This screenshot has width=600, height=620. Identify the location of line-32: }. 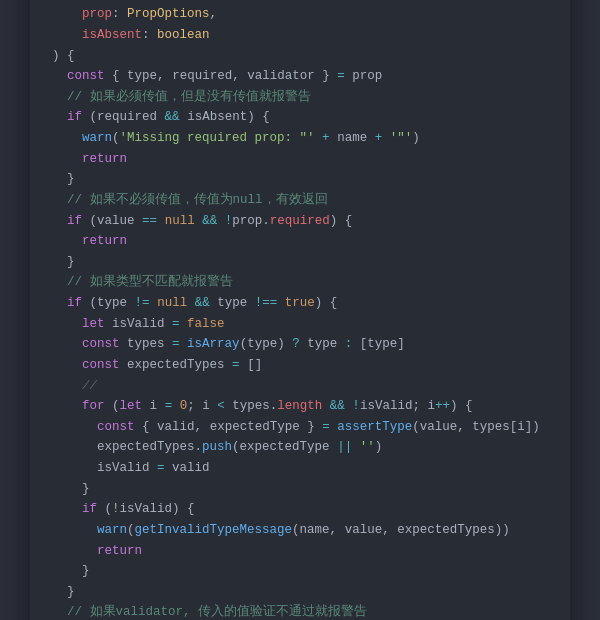
(300, 572).